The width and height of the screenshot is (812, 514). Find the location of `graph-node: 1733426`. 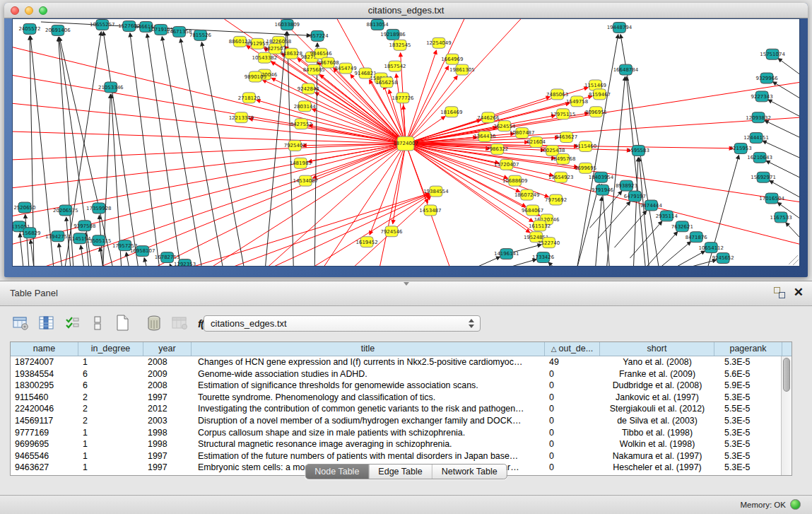

graph-node: 1733426 is located at coordinates (543, 257).